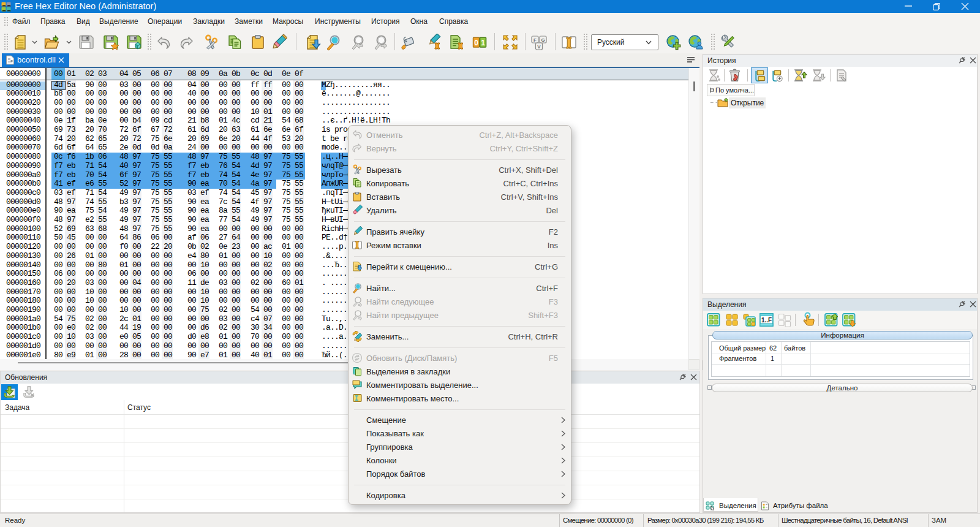 The height and width of the screenshot is (527, 980). Describe the element at coordinates (539, 47) in the screenshot. I see `svg-text: V` at that location.